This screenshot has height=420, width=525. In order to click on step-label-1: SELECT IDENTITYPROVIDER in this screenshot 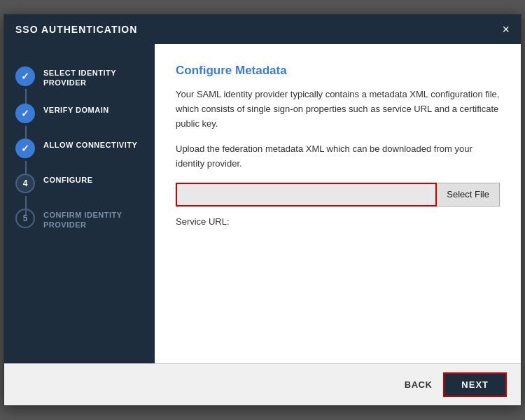, I will do `click(80, 77)`.